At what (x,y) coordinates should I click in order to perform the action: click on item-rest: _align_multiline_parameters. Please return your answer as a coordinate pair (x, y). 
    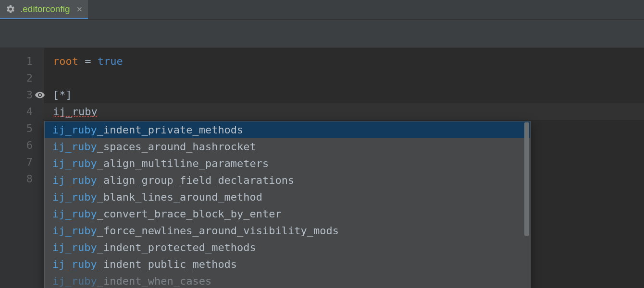
    Looking at the image, I should click on (183, 163).